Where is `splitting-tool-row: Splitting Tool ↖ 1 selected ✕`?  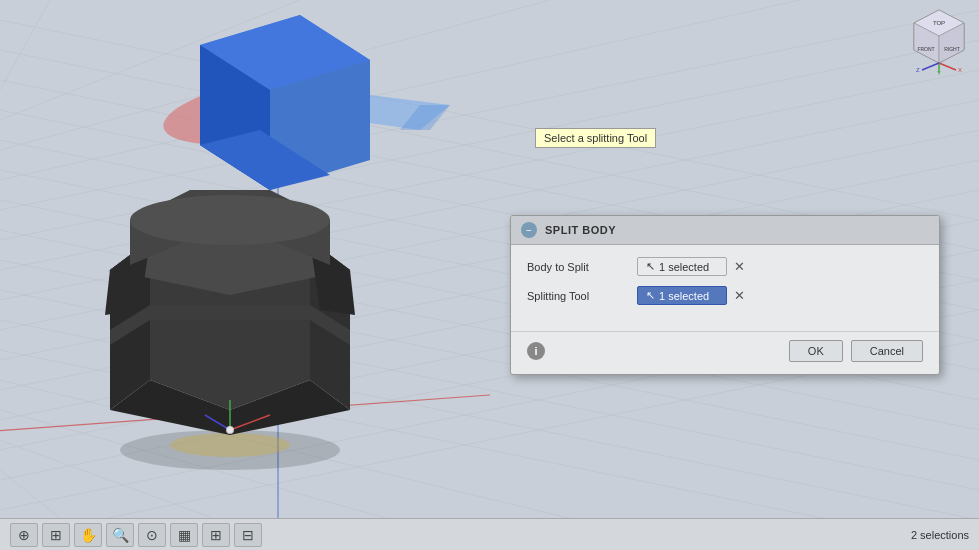 splitting-tool-row: Splitting Tool ↖ 1 selected ✕ is located at coordinates (725, 296).